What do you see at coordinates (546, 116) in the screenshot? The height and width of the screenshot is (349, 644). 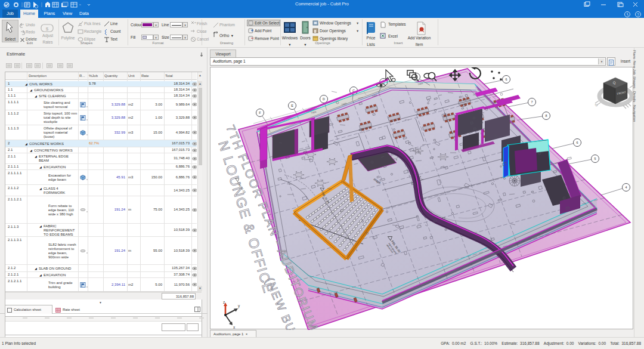 I see `svg-text: 8` at bounding box center [546, 116].